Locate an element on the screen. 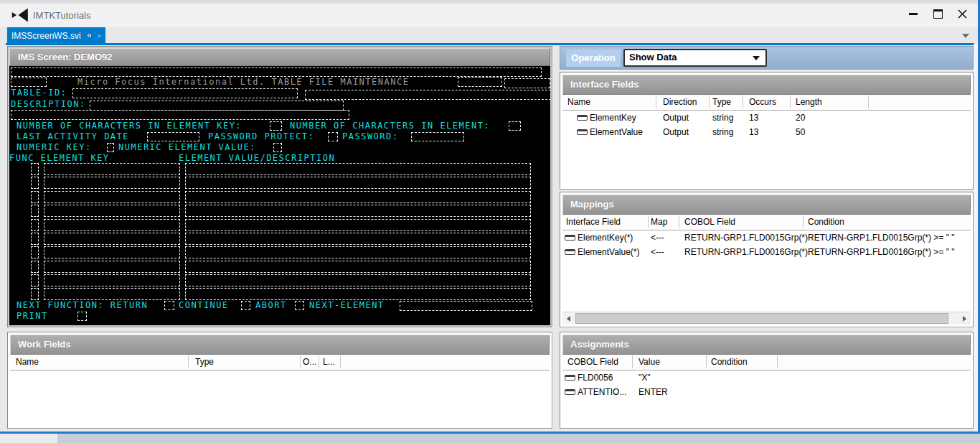 This screenshot has height=443, width=980. tab-bar is located at coordinates (490, 36).